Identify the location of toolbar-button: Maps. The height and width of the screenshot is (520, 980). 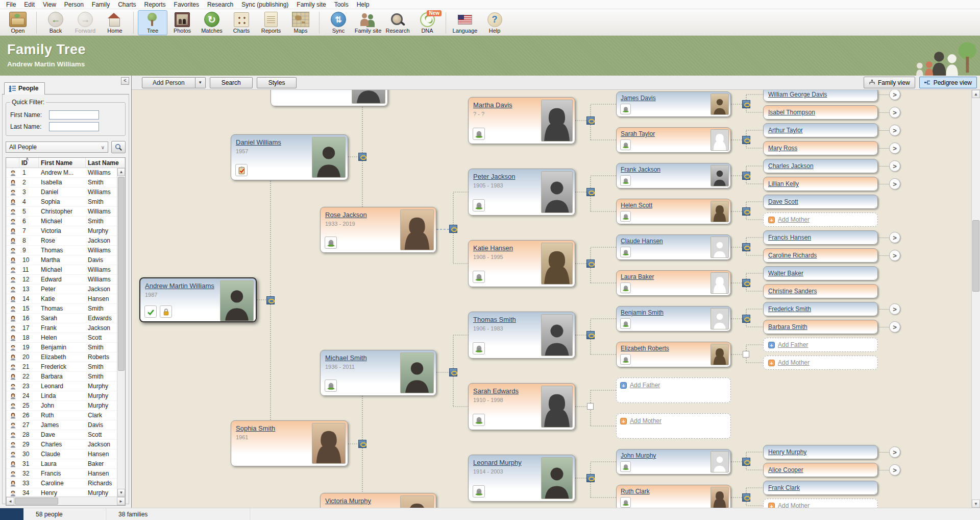
(301, 22).